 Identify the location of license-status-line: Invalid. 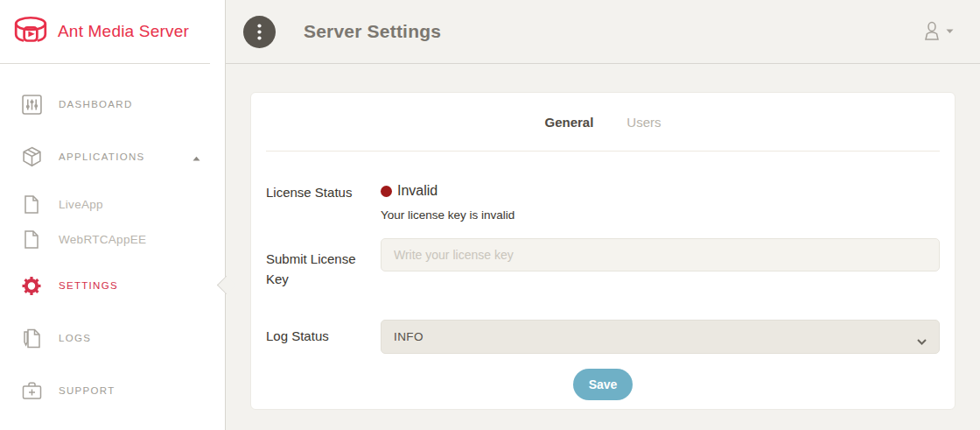
(660, 191).